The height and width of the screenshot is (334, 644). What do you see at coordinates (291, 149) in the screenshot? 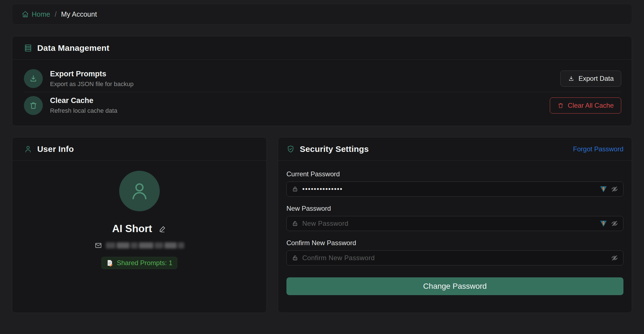
I see `shield-check-icon` at bounding box center [291, 149].